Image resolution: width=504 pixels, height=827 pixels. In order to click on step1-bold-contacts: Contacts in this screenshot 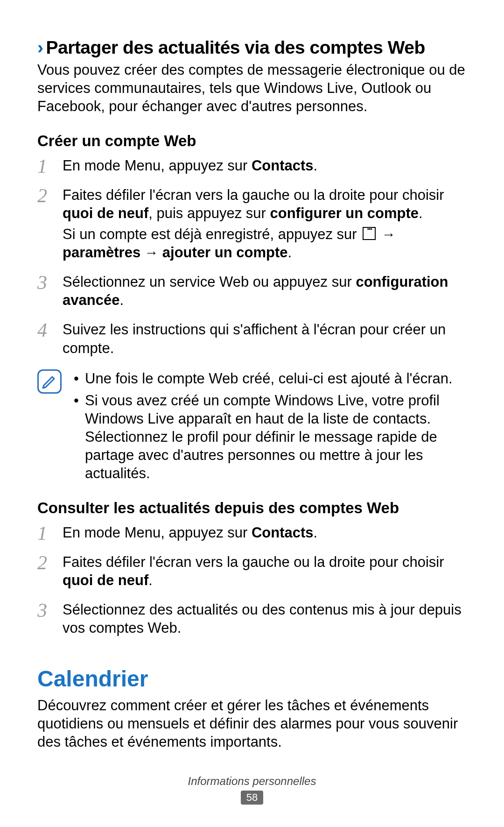, I will do `click(283, 165)`.